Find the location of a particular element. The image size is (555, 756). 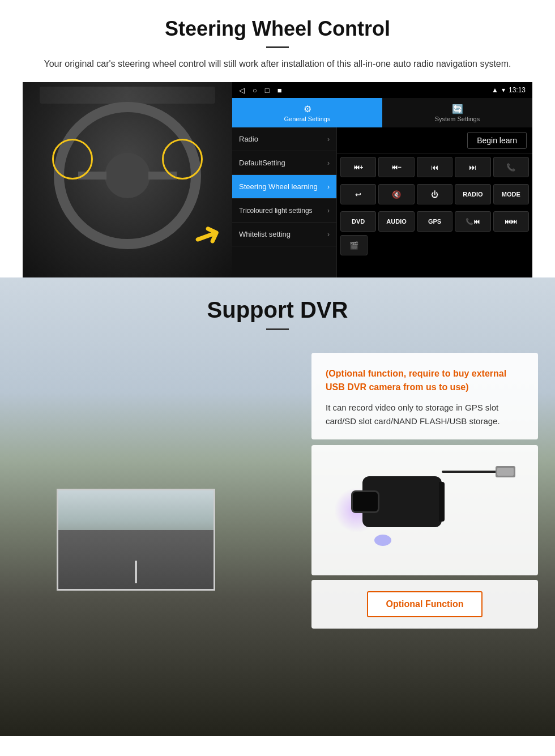

subtitle-text: Your original car's steering wheel contr… is located at coordinates (278, 64).